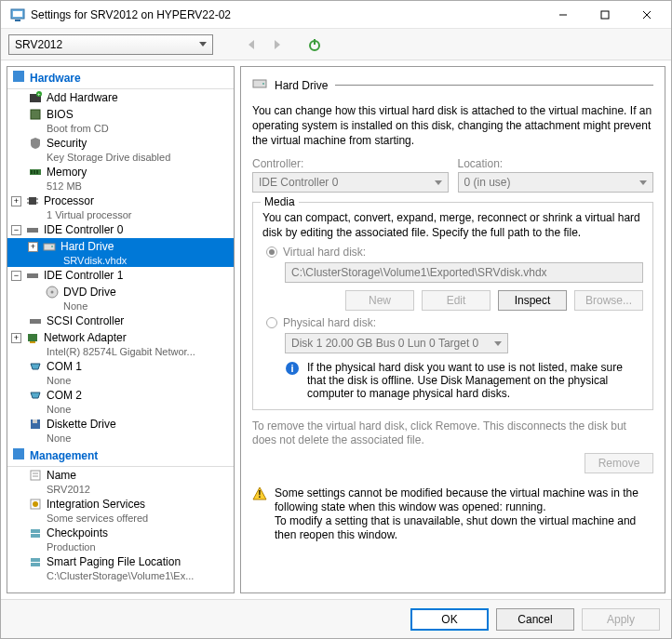  Describe the element at coordinates (121, 172) in the screenshot. I see `tree-memory: Memory` at that location.